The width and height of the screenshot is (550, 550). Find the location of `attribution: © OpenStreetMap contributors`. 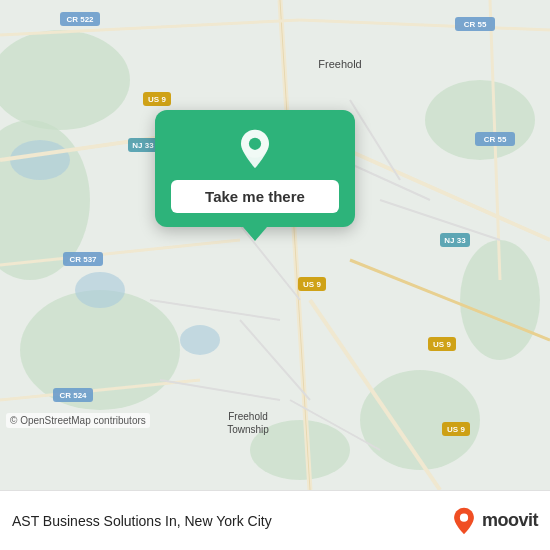

attribution: © OpenStreetMap contributors is located at coordinates (78, 420).